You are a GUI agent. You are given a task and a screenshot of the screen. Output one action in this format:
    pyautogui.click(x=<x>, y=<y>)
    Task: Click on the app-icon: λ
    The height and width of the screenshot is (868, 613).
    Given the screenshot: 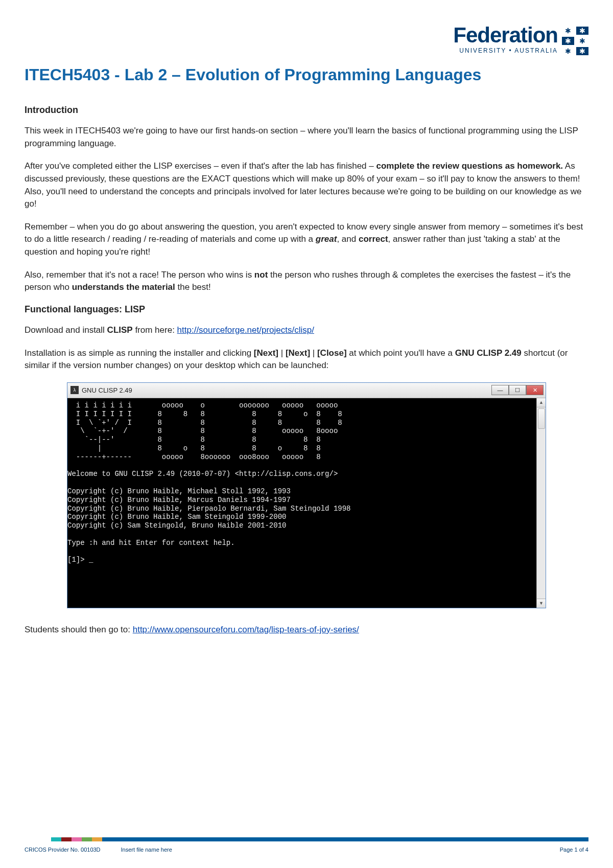 What is the action you would take?
    pyautogui.click(x=75, y=390)
    